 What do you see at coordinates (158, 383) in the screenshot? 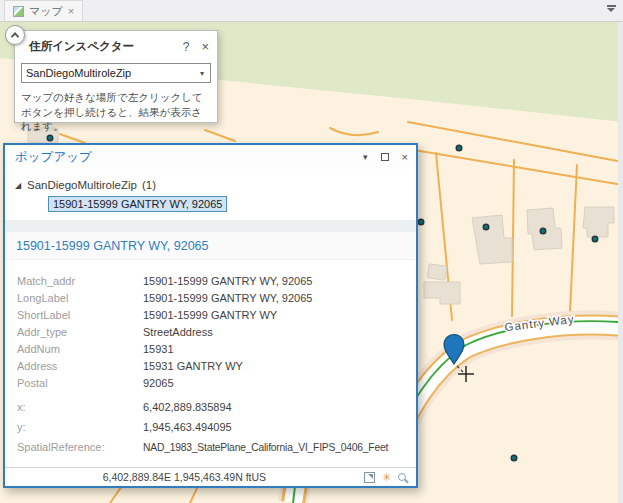
I see `field-value: 92065` at bounding box center [158, 383].